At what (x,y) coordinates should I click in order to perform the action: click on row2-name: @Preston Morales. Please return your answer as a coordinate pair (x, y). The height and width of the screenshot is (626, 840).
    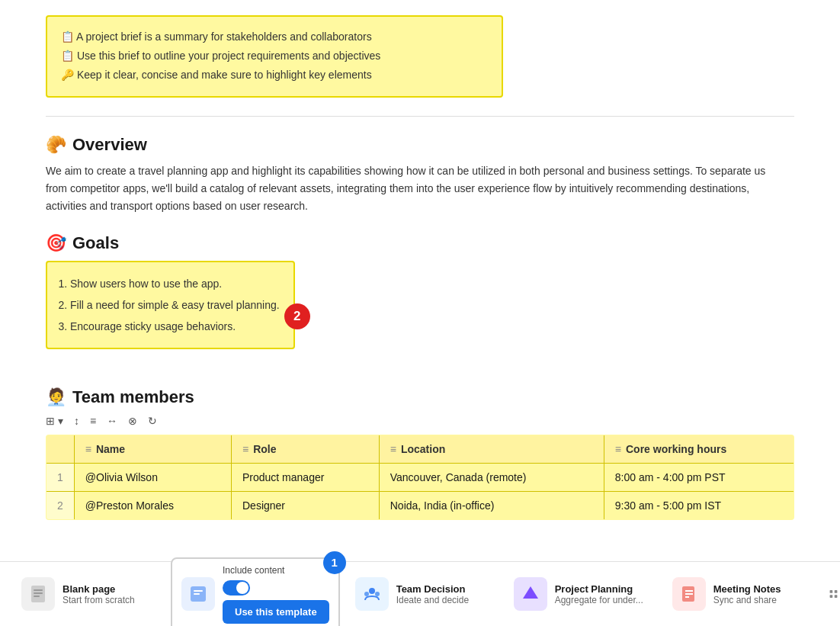
    Looking at the image, I should click on (152, 505).